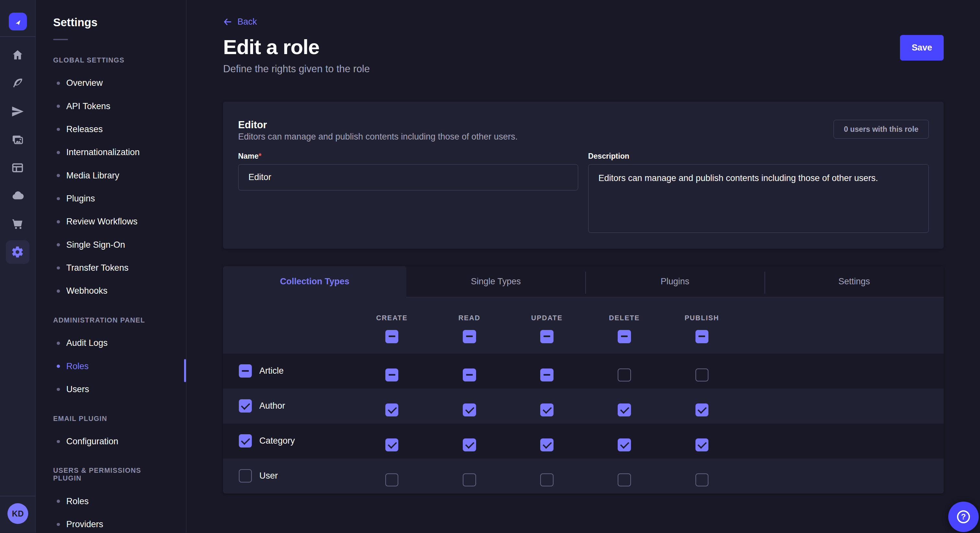 The image size is (980, 533). Describe the element at coordinates (111, 389) in the screenshot. I see `subnav-item-users: Users` at that location.